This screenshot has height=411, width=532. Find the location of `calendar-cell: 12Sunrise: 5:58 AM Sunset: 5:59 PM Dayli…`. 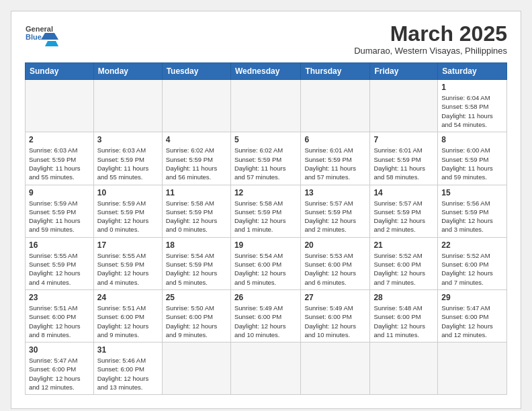

calendar-cell: 12Sunrise: 5:58 AM Sunset: 5:59 PM Dayli… is located at coordinates (266, 211).